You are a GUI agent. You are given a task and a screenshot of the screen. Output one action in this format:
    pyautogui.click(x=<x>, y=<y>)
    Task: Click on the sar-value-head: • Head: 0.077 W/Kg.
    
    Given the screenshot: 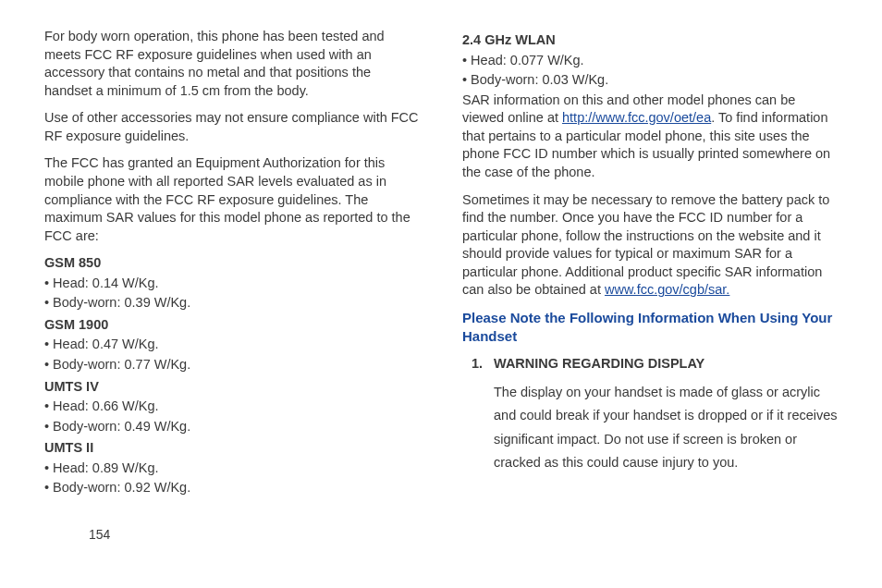 What is the action you would take?
    pyautogui.click(x=650, y=61)
    